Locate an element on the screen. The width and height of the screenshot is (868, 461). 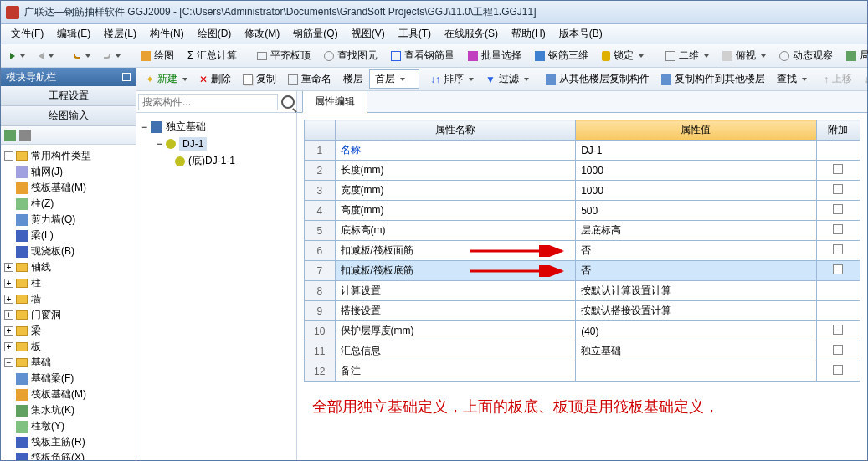
nav-tab-project: 工程设置 is located at coordinates (69, 96).